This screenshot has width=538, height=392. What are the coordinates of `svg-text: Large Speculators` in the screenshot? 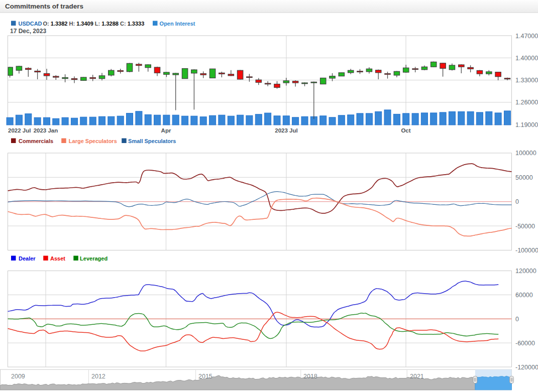 It's located at (93, 141).